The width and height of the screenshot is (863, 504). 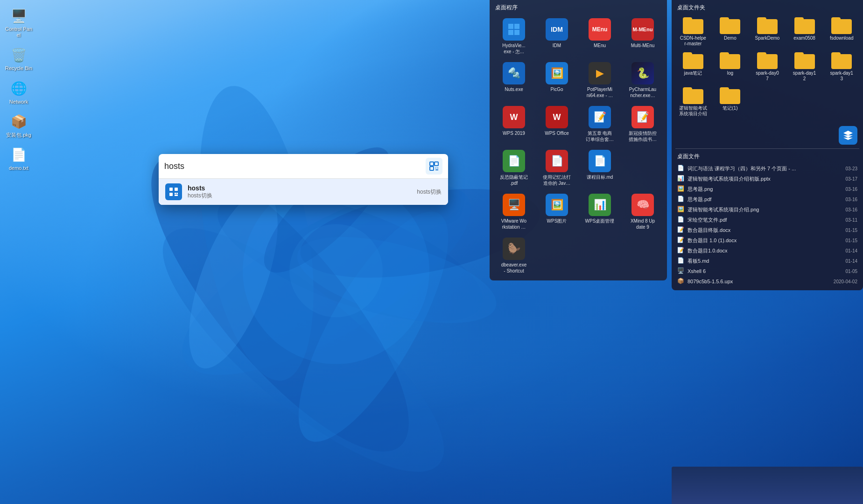 What do you see at coordinates (767, 32) in the screenshot?
I see `folder-sparkdemo: SparkDemo` at bounding box center [767, 32].